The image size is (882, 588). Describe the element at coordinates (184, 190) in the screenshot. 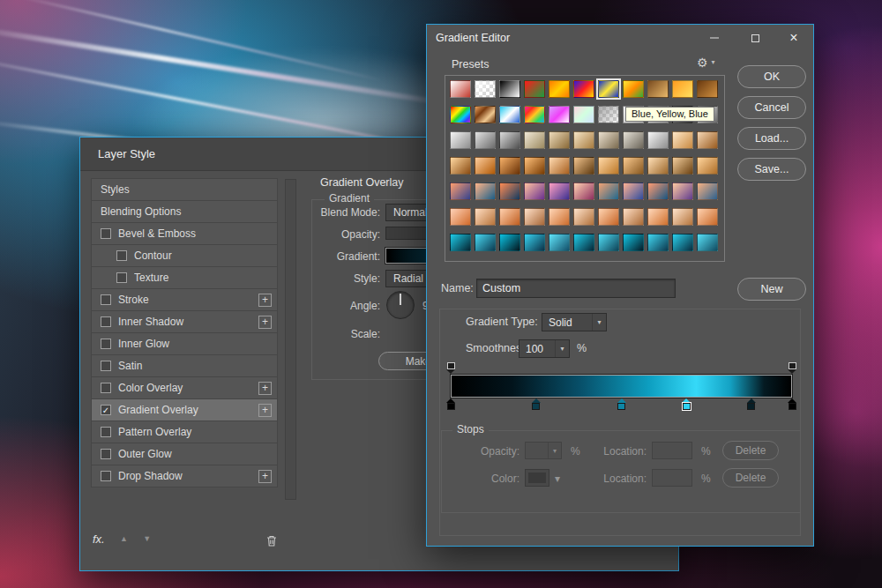

I see `style-item-styles: Styles` at that location.